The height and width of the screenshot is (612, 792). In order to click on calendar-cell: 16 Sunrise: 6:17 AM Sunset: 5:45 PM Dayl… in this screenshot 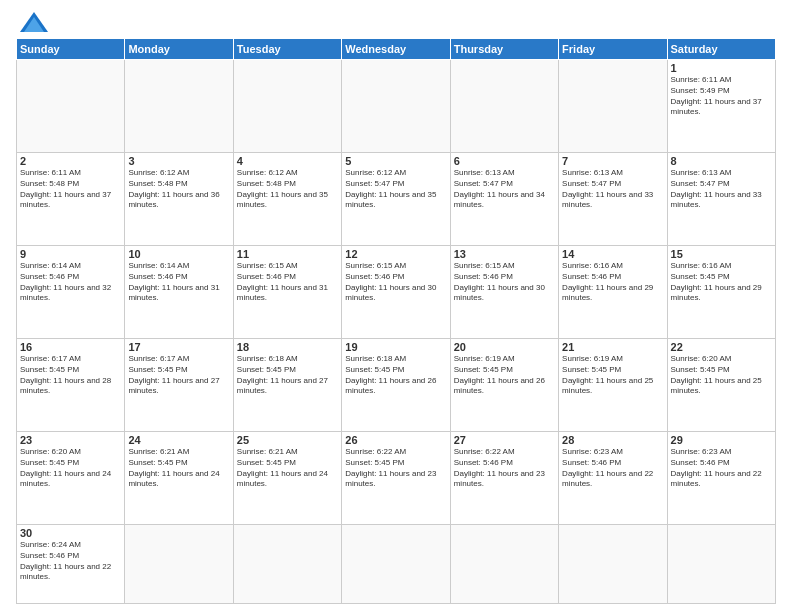, I will do `click(71, 384)`.